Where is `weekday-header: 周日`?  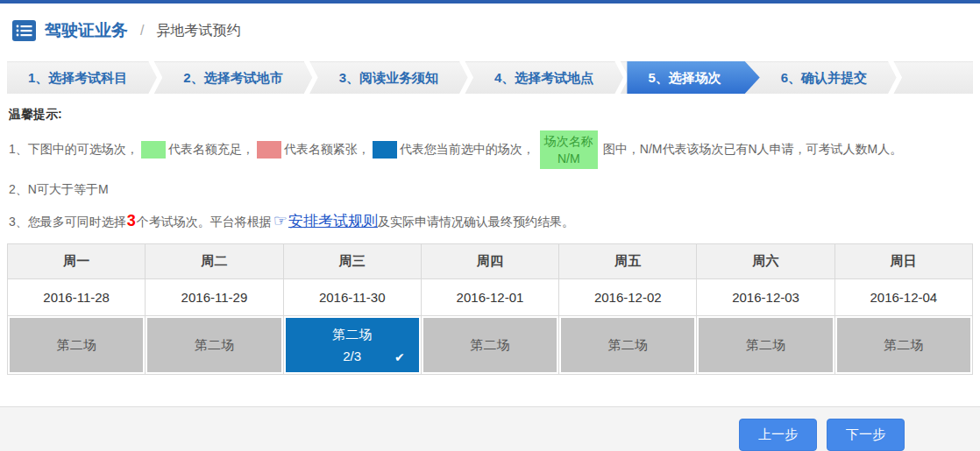
weekday-header: 周日 is located at coordinates (903, 262).